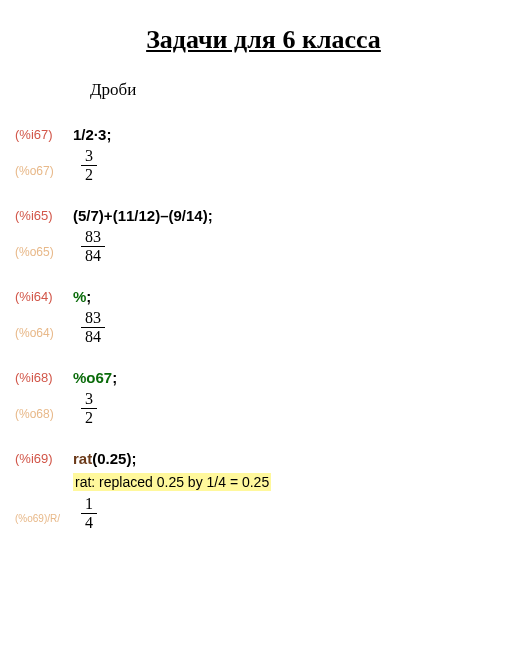  Describe the element at coordinates (89, 504) in the screenshot. I see `fraction-numerator: 1` at that location.